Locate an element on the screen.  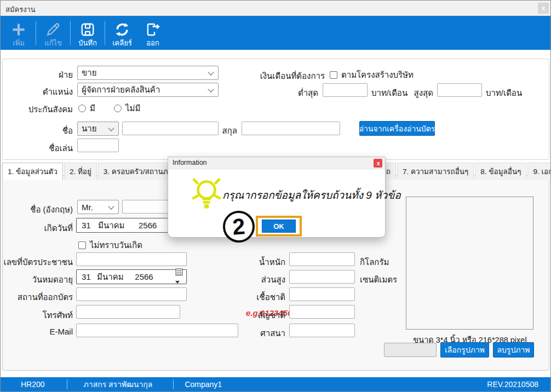
choose-photo-button: เลือกรูปภาพ is located at coordinates (464, 350).